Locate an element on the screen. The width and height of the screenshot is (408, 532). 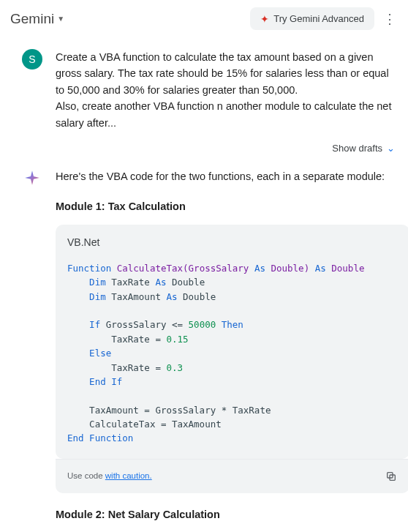
try-advanced-button: ✦ Try Gemini Advanced is located at coordinates (312, 19).